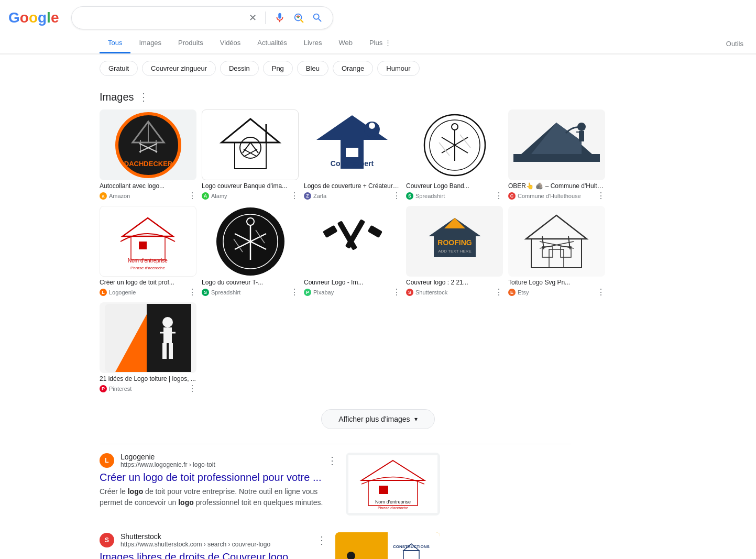 This screenshot has width=756, height=559. I want to click on image-caption: Couvreur Logo Band..., so click(455, 186).